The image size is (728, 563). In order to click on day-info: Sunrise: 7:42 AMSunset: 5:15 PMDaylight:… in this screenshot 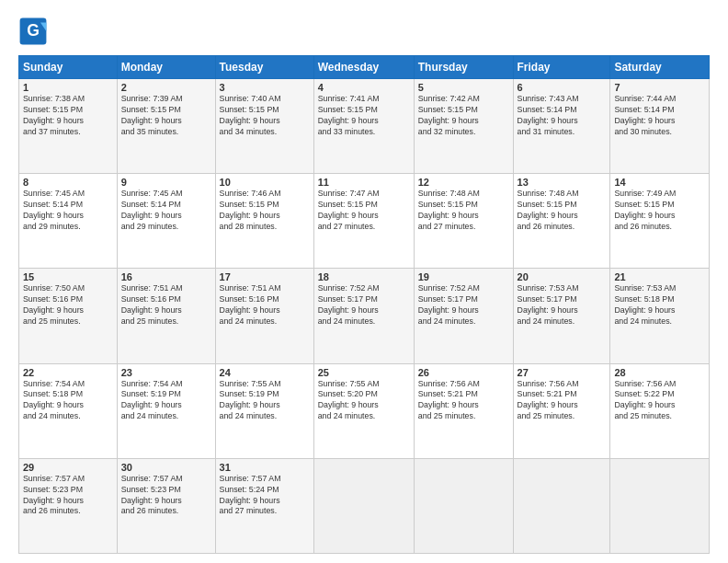, I will do `click(463, 116)`.